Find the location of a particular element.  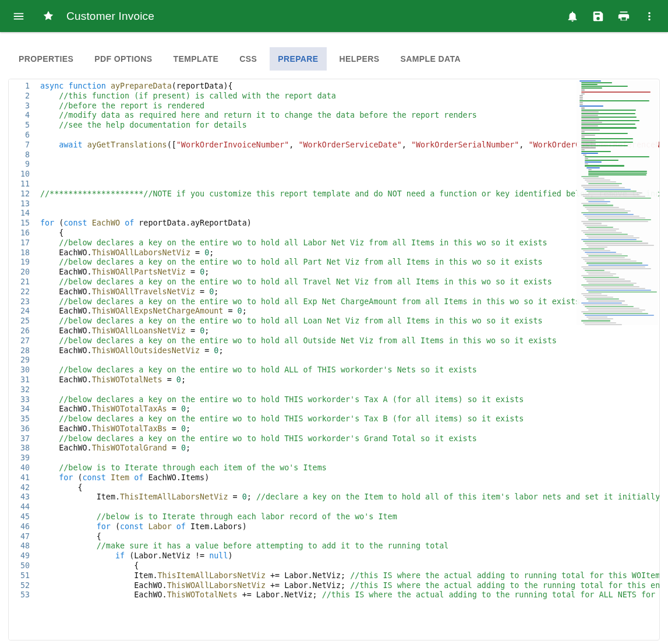

code-line: EachWO.ThisWOAllLoansNetViz = 0; is located at coordinates (349, 331).